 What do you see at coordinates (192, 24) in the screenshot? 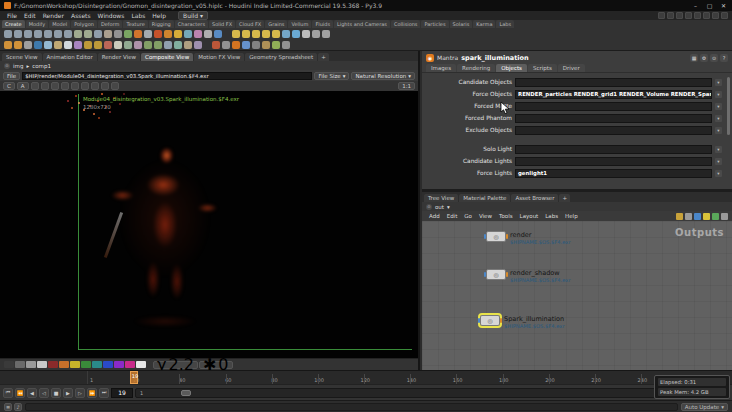
I see `shelf-tab: Characters` at bounding box center [192, 24].